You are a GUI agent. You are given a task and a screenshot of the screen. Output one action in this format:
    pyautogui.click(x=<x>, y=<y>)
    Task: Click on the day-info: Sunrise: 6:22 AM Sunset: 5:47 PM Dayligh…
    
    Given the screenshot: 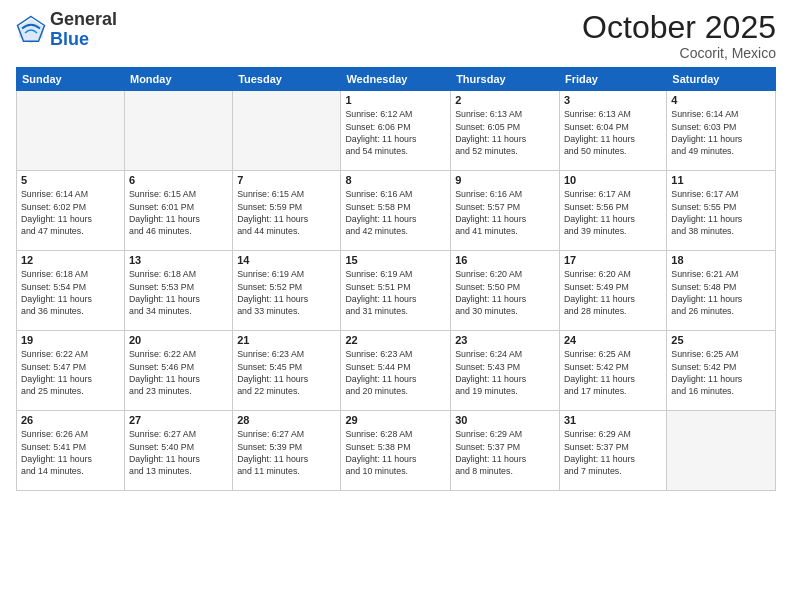 What is the action you would take?
    pyautogui.click(x=70, y=372)
    